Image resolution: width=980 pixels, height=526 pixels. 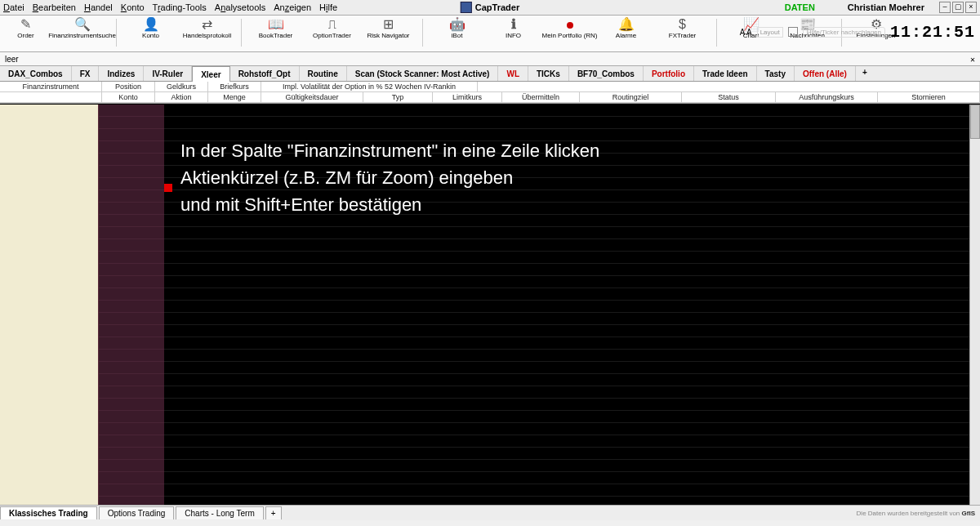 What do you see at coordinates (549, 74) in the screenshot?
I see `tab-ticks: TICKs` at bounding box center [549, 74].